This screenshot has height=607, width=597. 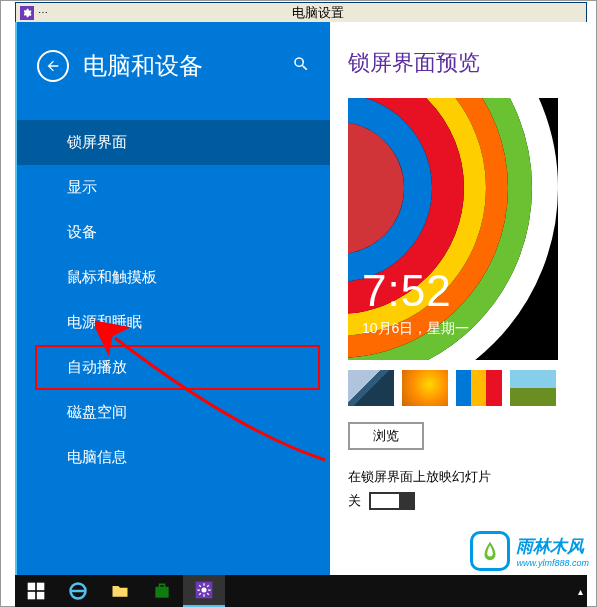 I want to click on watermark-url: www.ylmf888.com, so click(x=552, y=563).